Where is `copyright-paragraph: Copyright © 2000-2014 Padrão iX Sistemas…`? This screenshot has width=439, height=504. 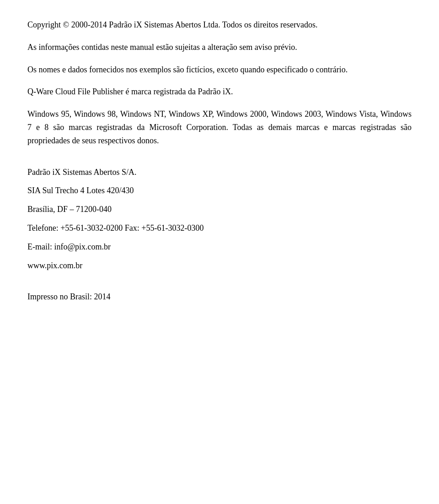 copyright-paragraph: Copyright © 2000-2014 Padrão iX Sistemas… is located at coordinates (220, 25).